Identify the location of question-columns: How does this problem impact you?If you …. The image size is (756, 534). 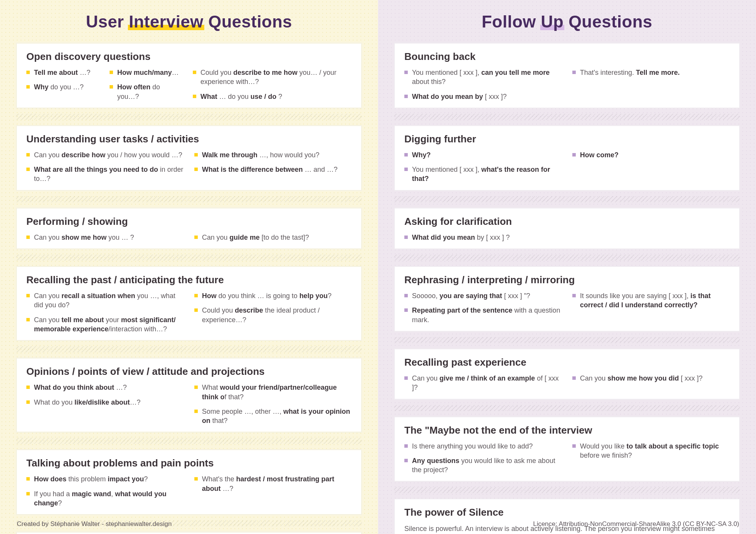
(189, 491).